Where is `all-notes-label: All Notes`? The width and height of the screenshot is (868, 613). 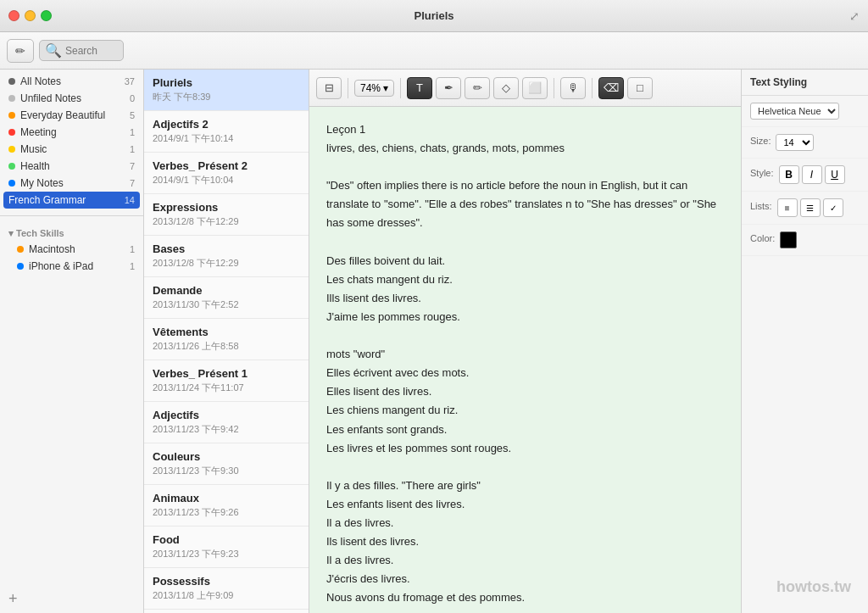
all-notes-label: All Notes is located at coordinates (70, 81).